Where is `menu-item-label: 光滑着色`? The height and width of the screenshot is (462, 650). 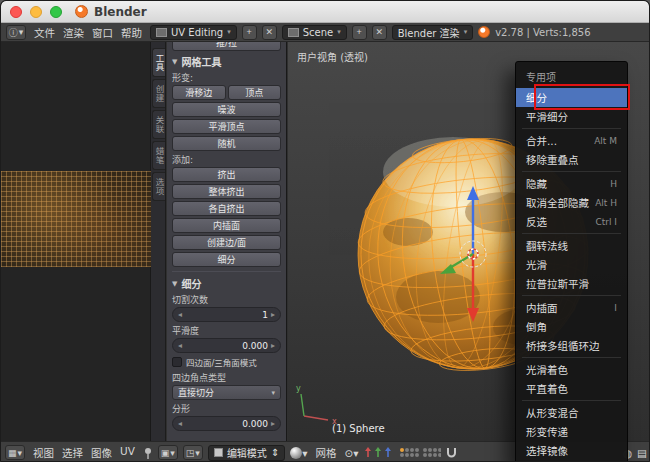
menu-item-label: 光滑着色 is located at coordinates (547, 370).